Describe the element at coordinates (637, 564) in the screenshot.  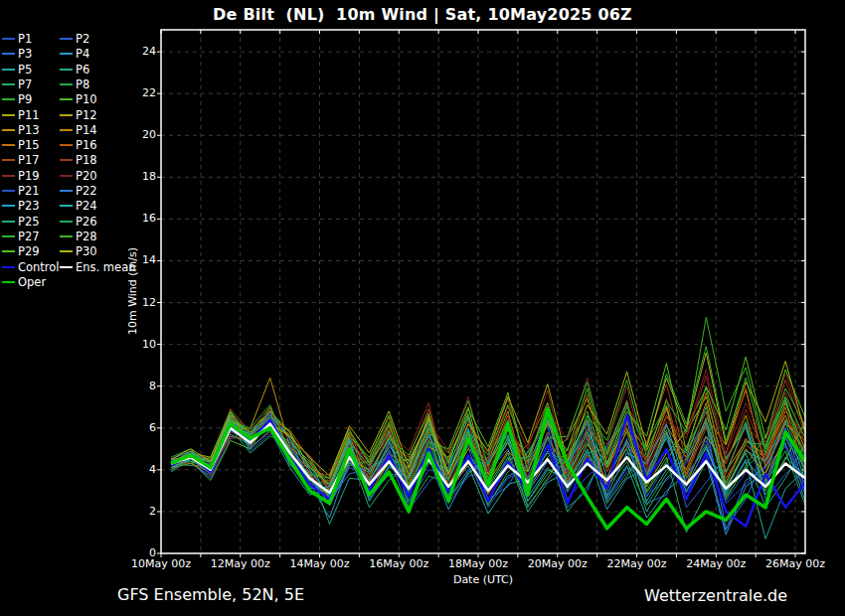
I see `x-tick-label-12: 22May 00z` at that location.